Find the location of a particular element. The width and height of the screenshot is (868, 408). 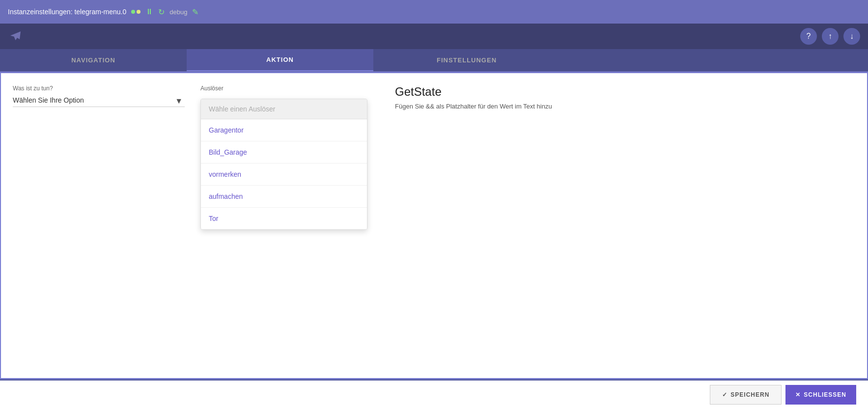

second-bar: ? ↑ ↓ is located at coordinates (434, 36).